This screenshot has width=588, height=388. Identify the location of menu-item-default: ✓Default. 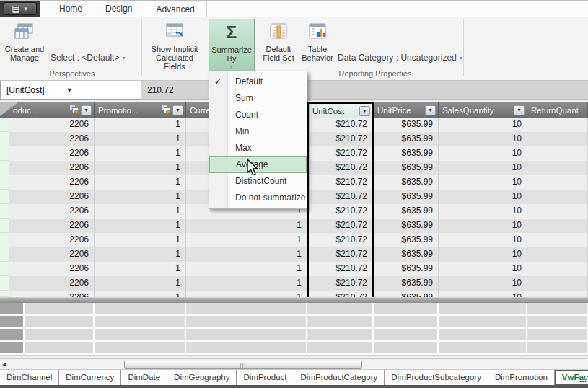
(258, 82).